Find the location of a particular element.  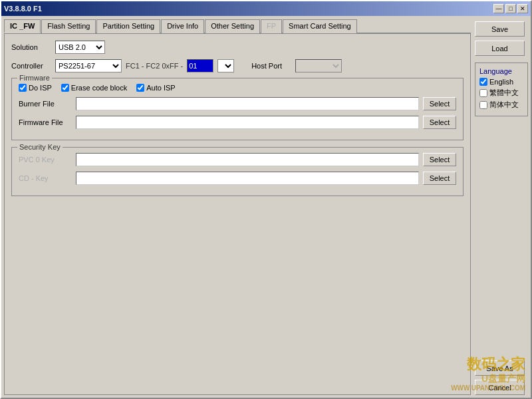

erase-code-block-checkbox is located at coordinates (65, 88).